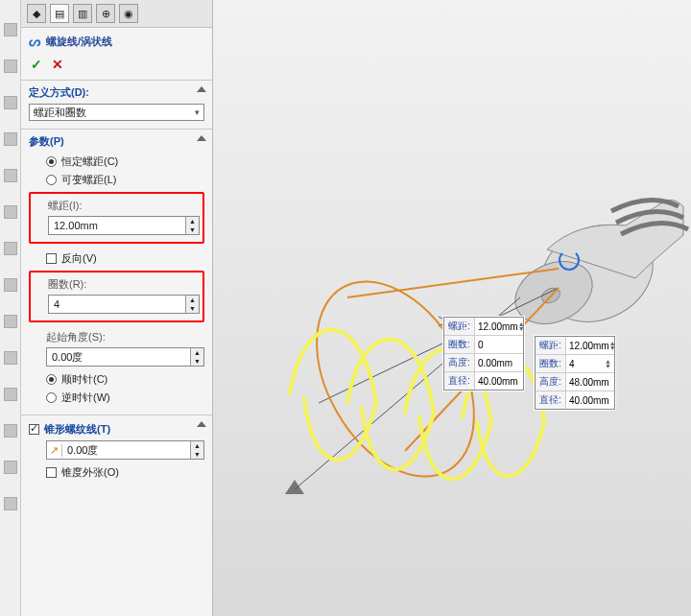 This screenshot has width=691, height=616. I want to click on method-value: 螺距和圈数, so click(60, 113).